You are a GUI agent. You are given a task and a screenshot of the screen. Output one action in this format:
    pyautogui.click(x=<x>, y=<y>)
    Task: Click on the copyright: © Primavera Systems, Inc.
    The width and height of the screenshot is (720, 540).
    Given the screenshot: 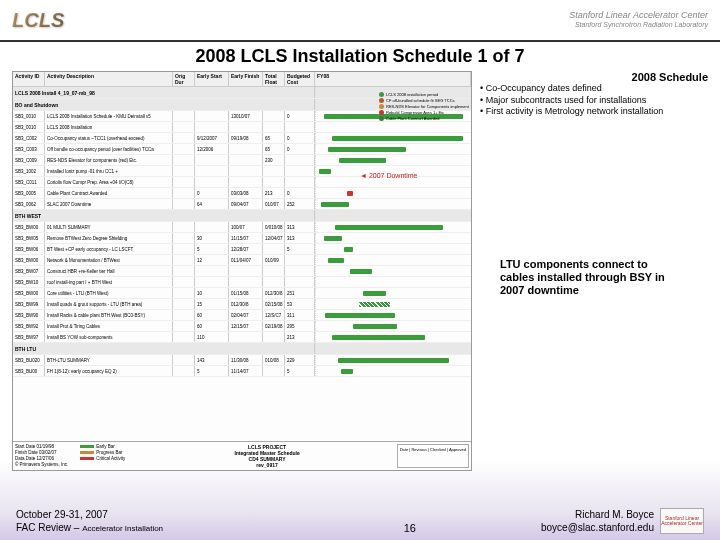 What is the action you would take?
    pyautogui.click(x=42, y=464)
    